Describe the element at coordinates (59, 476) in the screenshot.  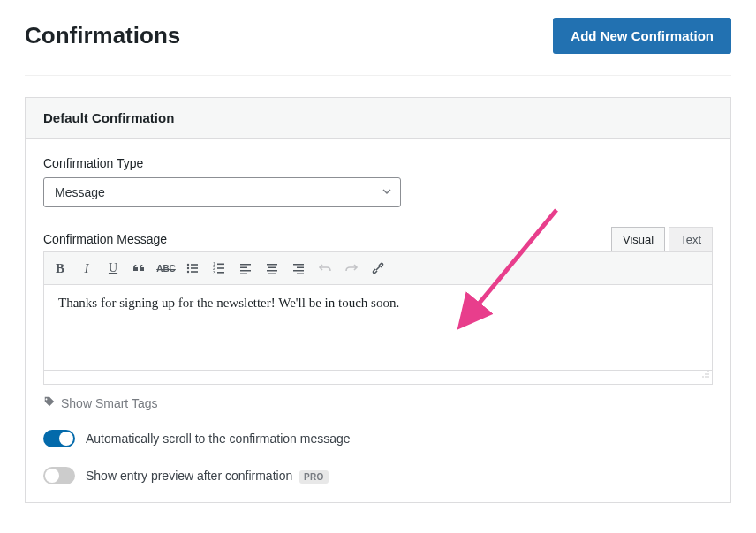
I see `entry-preview-toggle` at that location.